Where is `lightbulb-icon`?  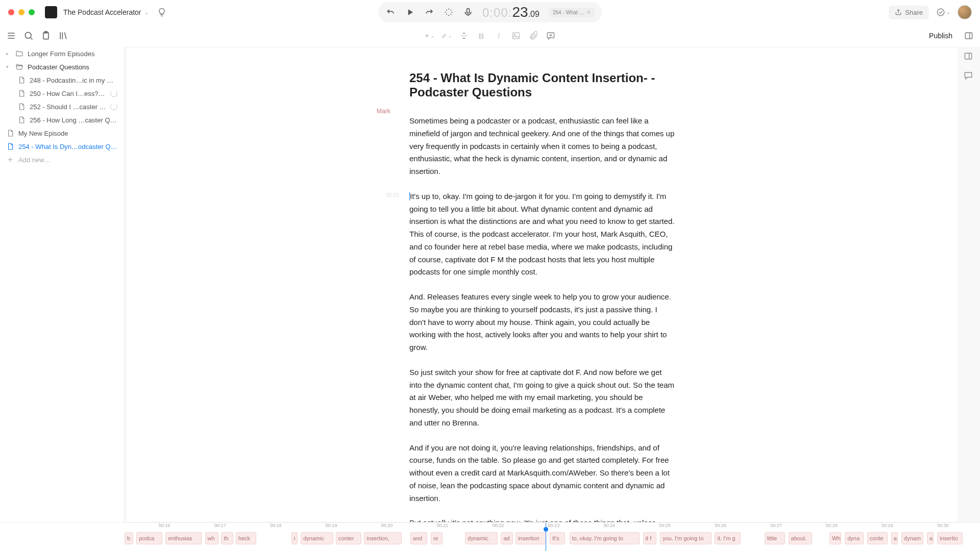 lightbulb-icon is located at coordinates (162, 12).